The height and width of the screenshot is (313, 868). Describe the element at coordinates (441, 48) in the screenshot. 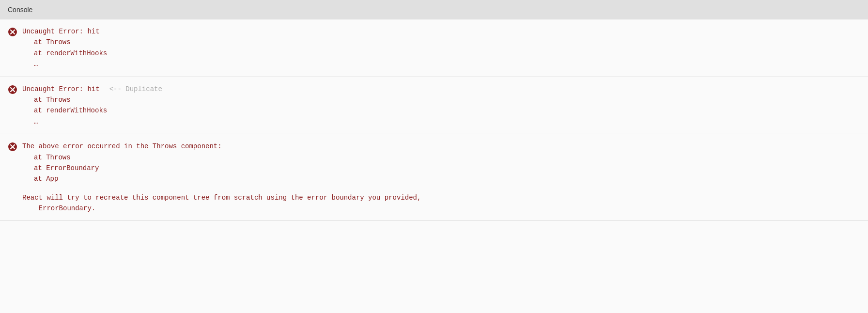

I see `entry-content: Uncaught Error: hitat Throwsat renderWit…` at that location.